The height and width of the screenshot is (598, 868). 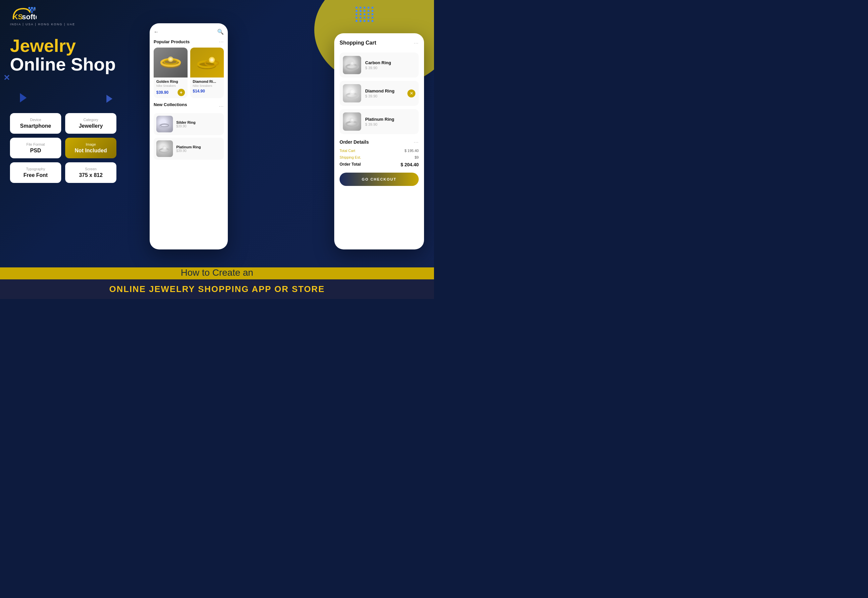 I want to click on cart-info-diamond: Diamond Ring $ 39.90, so click(x=380, y=93).